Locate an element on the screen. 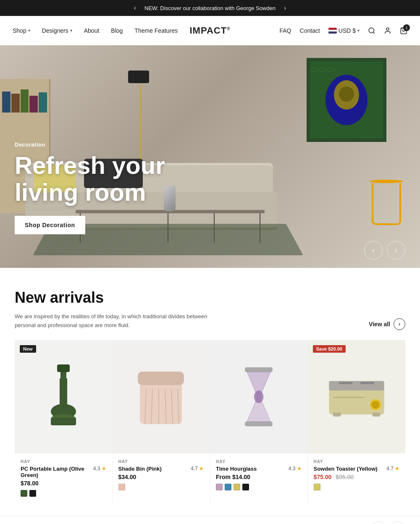 The width and height of the screenshot is (420, 524). hero-next-button: › is located at coordinates (396, 250).